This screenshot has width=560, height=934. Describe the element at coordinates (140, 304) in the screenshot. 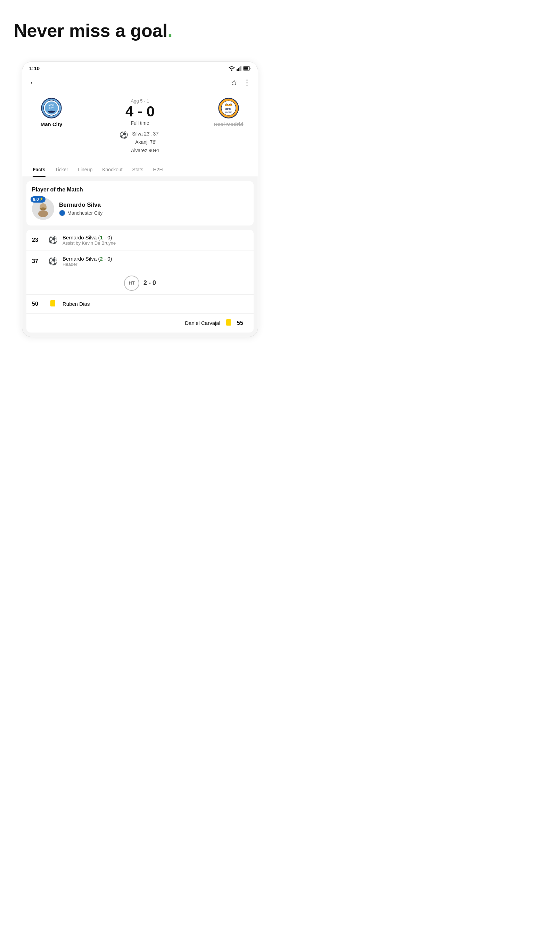

I see `event-row-50: 50 Ruben Dias` at that location.